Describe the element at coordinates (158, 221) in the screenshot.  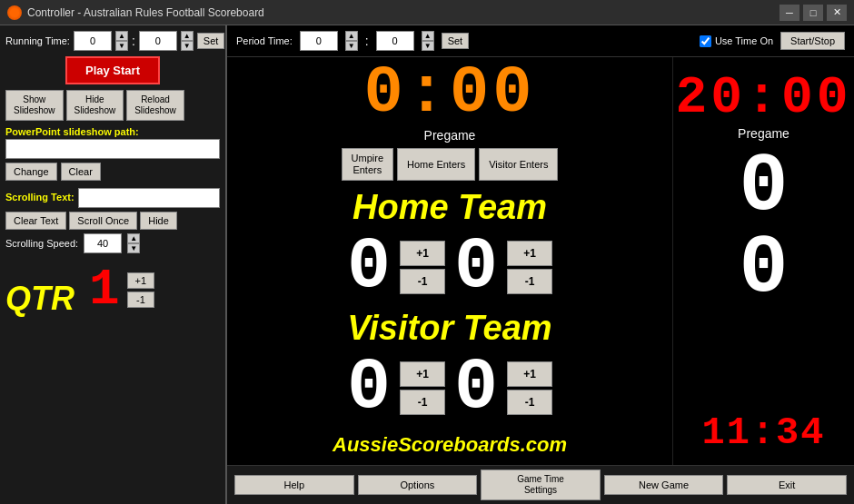
I see `hide-scroll-button: Hide` at that location.